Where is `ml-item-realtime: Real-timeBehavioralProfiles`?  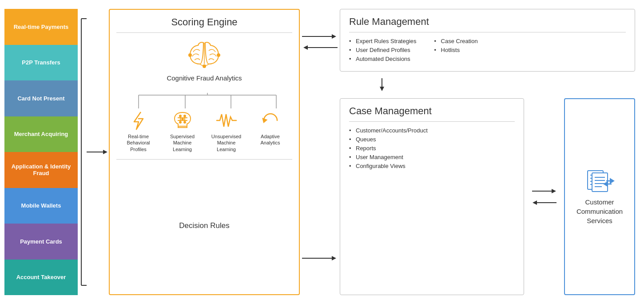
ml-item-realtime: Real-timeBehavioralProfiles is located at coordinates (139, 132).